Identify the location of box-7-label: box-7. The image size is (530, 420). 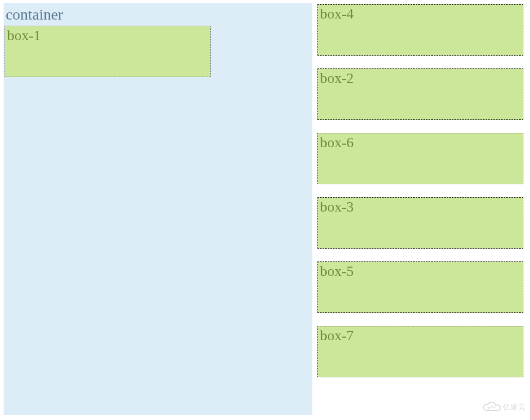
(420, 336).